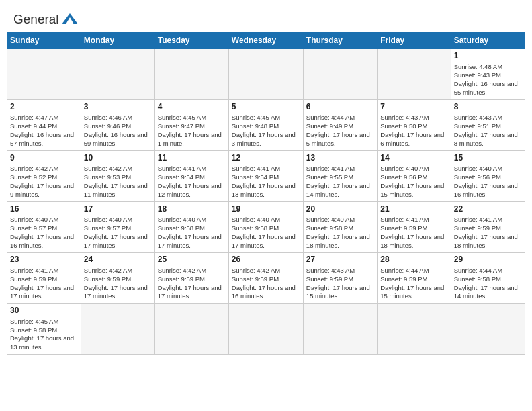 This screenshot has width=532, height=411. Describe the element at coordinates (266, 158) in the screenshot. I see `day-number: 12` at that location.